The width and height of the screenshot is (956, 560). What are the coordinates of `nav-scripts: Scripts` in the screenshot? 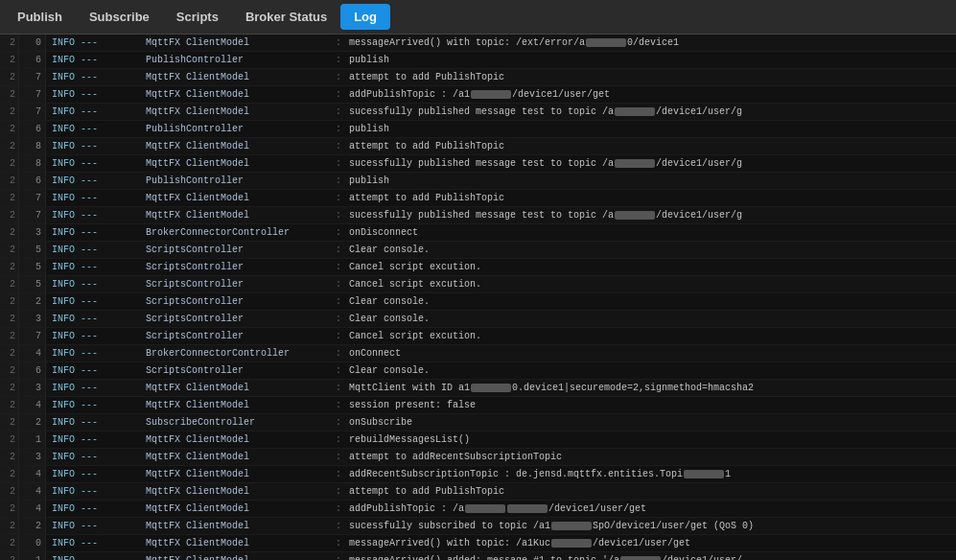 It's located at (198, 17).